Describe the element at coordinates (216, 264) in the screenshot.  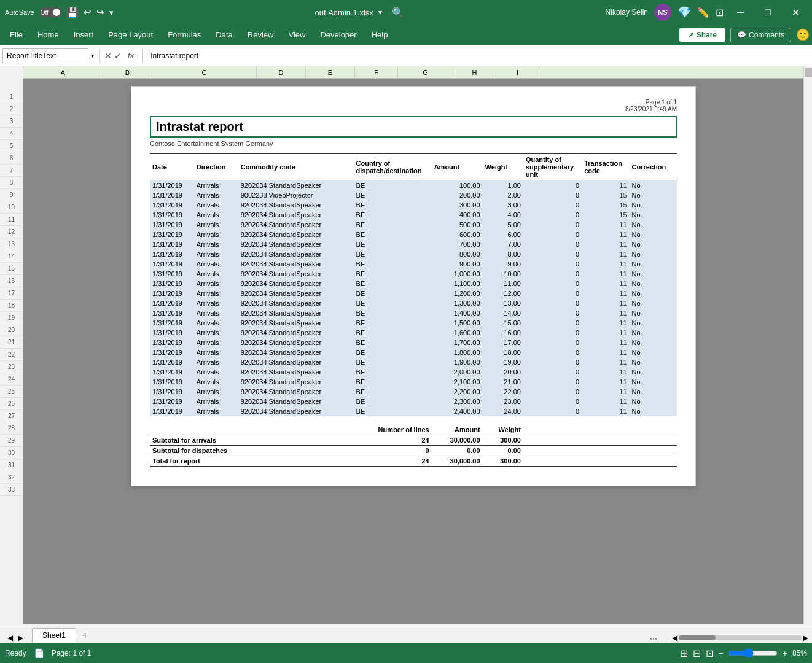
I see `cell-direction: Arrivals` at that location.